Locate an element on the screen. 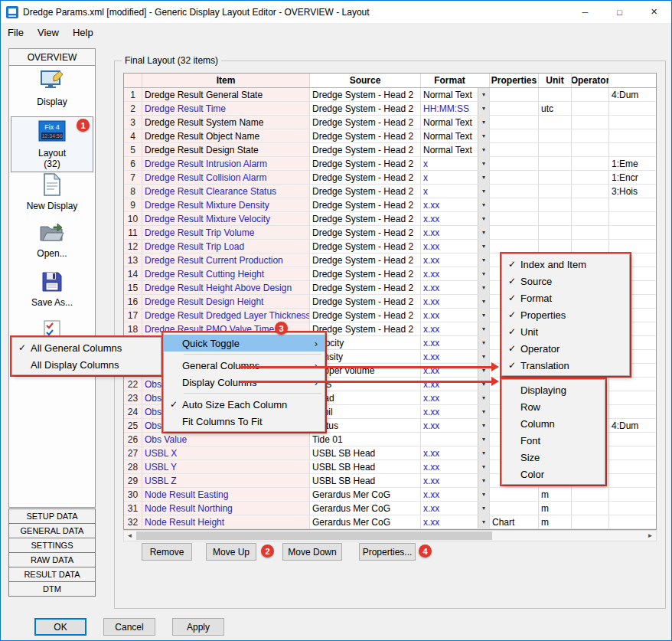 The height and width of the screenshot is (641, 672). col-header-item: Item is located at coordinates (227, 80).